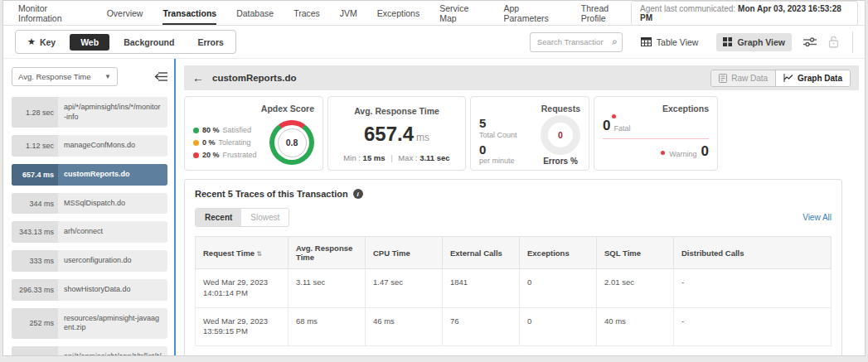 This screenshot has height=362, width=868. Describe the element at coordinates (405, 288) in the screenshot. I see `cell-cpu-time: 1.47 sec` at that location.